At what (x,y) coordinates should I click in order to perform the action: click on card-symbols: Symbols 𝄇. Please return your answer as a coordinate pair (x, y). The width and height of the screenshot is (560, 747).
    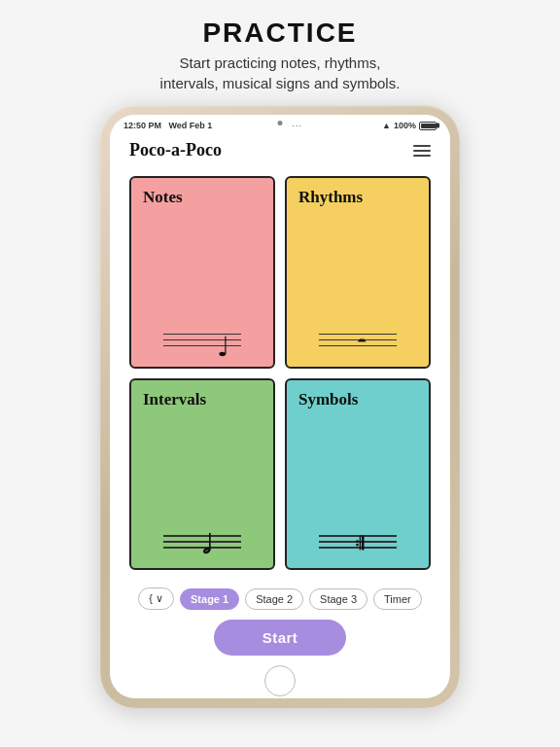
    Looking at the image, I should click on (358, 475).